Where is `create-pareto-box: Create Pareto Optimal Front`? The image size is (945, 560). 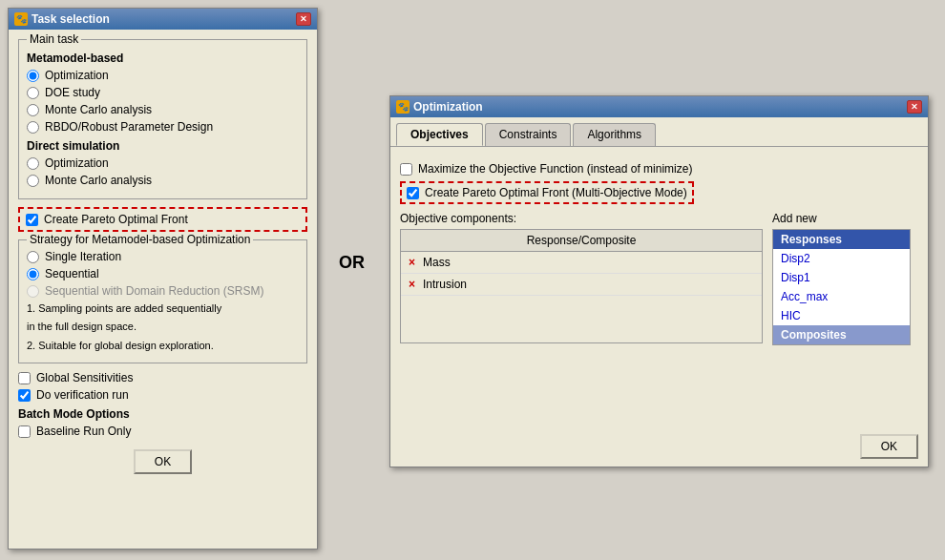
create-pareto-box: Create Pareto Optimal Front is located at coordinates (162, 219).